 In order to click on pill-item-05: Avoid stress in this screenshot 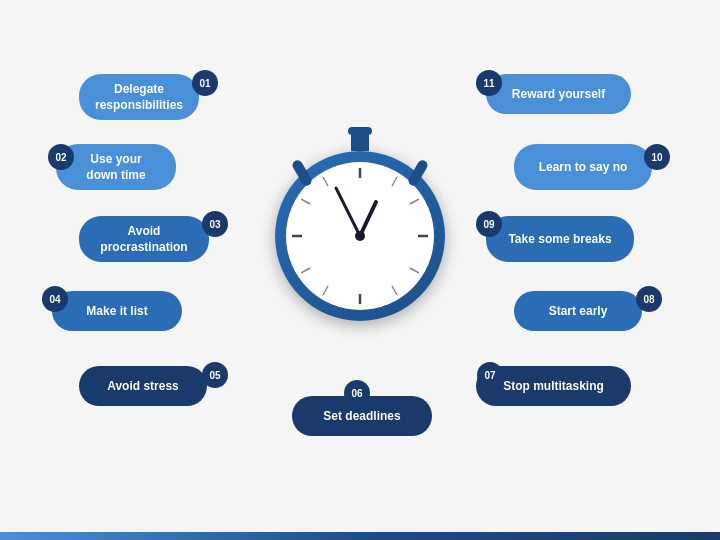, I will do `click(143, 386)`.